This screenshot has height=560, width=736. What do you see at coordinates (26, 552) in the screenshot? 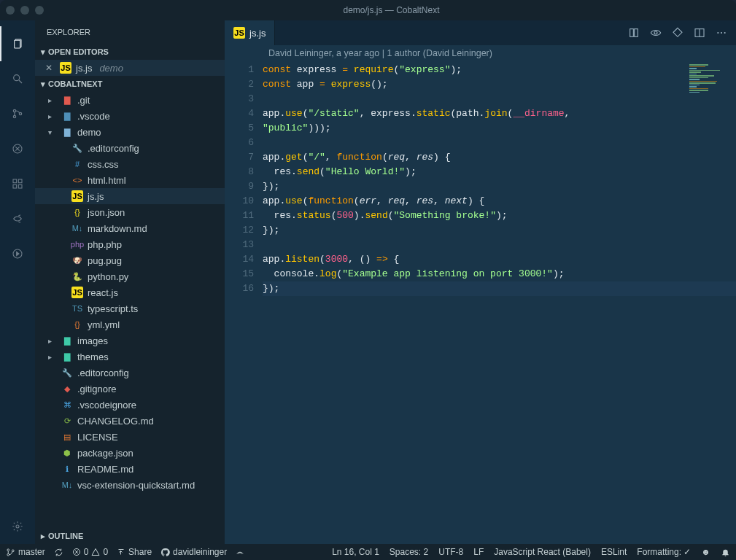
I see `git-branch-status: master` at bounding box center [26, 552].